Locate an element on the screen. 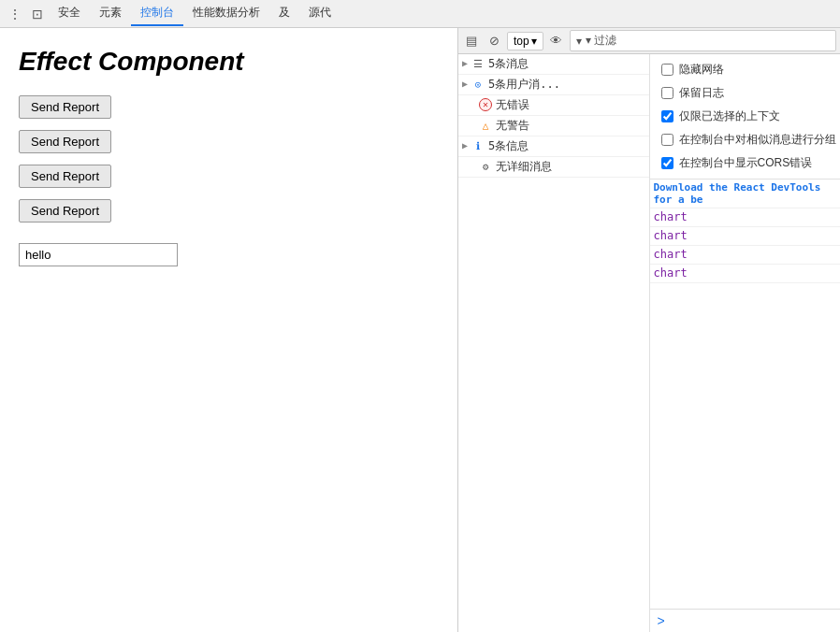 The image size is (840, 632). gear-icon: ⚙ is located at coordinates (485, 166).